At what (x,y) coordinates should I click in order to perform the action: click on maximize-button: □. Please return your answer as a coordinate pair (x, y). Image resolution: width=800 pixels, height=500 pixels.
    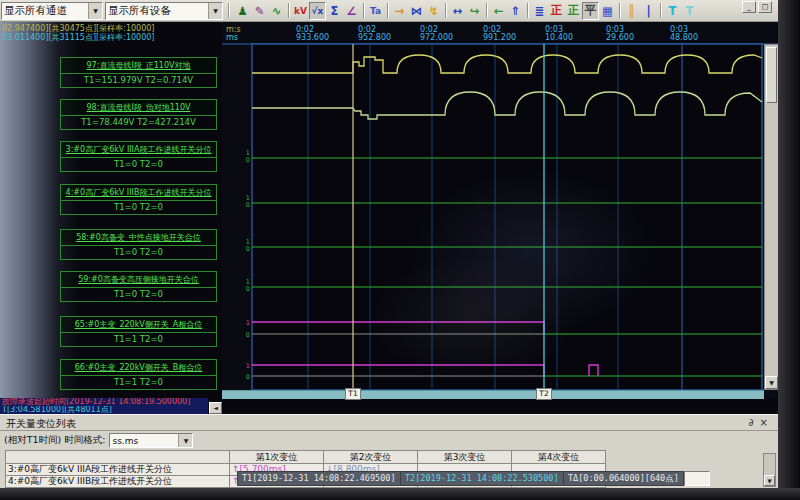
    Looking at the image, I should click on (765, 7).